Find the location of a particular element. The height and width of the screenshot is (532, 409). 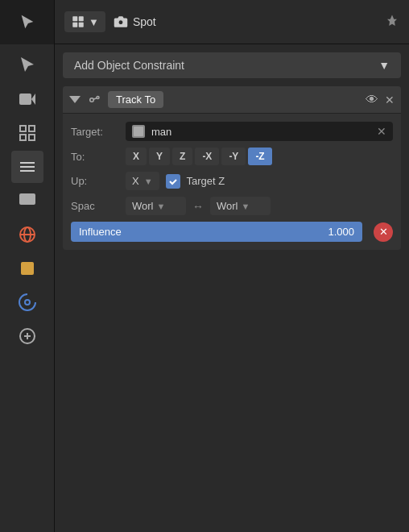

sidebar-item-world is located at coordinates (27, 235).